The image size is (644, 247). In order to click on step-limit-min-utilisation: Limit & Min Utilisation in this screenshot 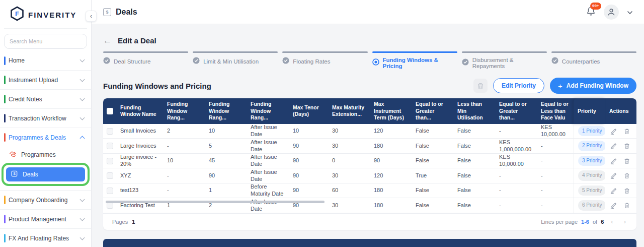, I will do `click(235, 60)`.